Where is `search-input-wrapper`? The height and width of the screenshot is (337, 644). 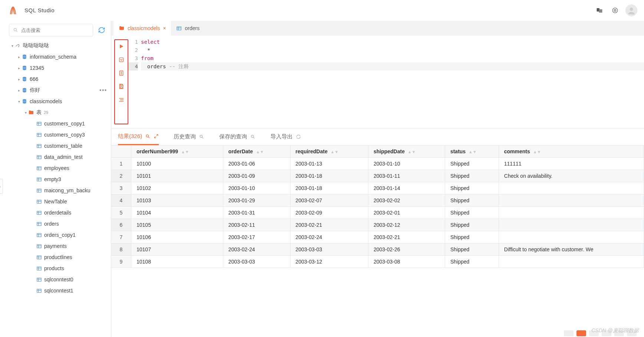
search-input-wrapper is located at coordinates (51, 30).